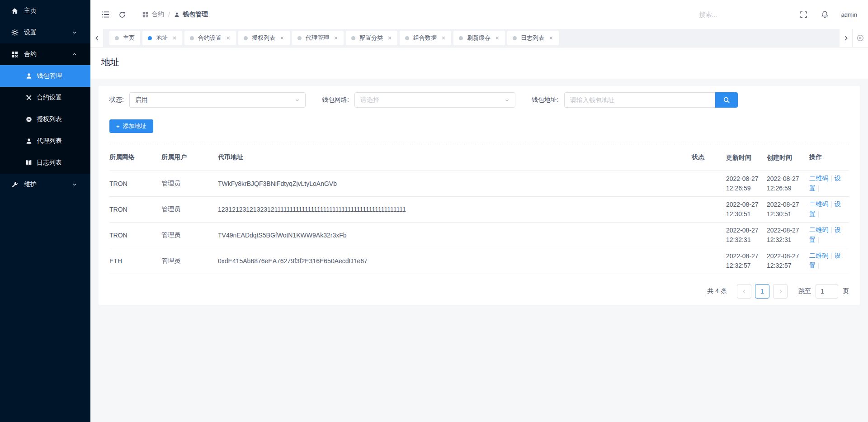 The width and height of the screenshot is (868, 422). I want to click on sidebar-subitem: 授权列表, so click(45, 119).